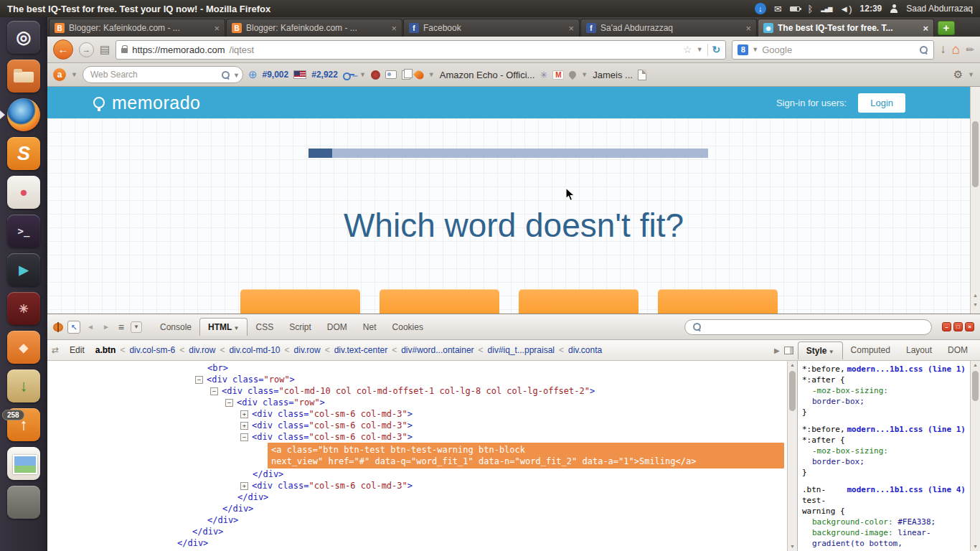 The height and width of the screenshot is (551, 980). Describe the element at coordinates (975, 200) in the screenshot. I see `page-scrollbar: ▲ ▼` at that location.